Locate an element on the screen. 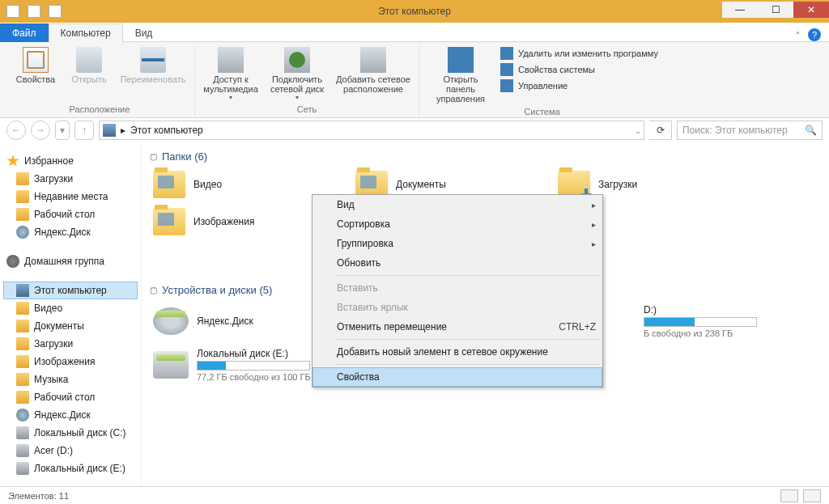 The image size is (829, 504). map-drive-button: Подключить сетевой диск▾ is located at coordinates (297, 74).